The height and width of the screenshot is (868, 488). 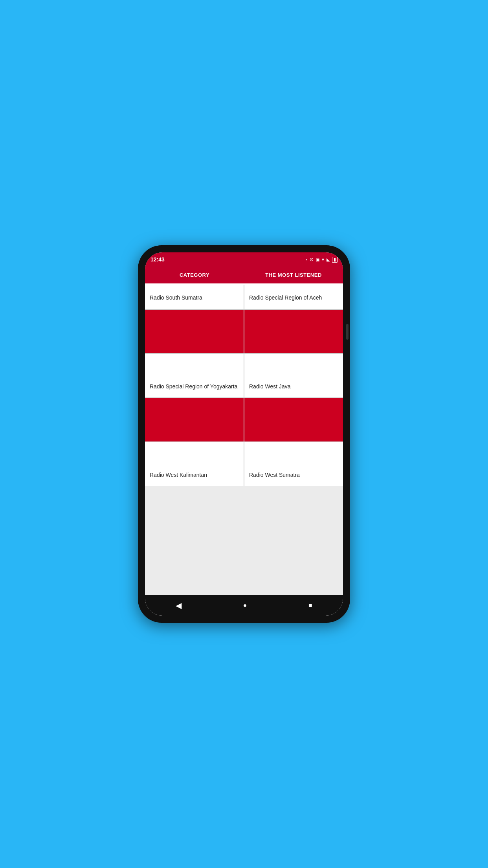 What do you see at coordinates (335, 259) in the screenshot?
I see `battery-icon: ▮` at bounding box center [335, 259].